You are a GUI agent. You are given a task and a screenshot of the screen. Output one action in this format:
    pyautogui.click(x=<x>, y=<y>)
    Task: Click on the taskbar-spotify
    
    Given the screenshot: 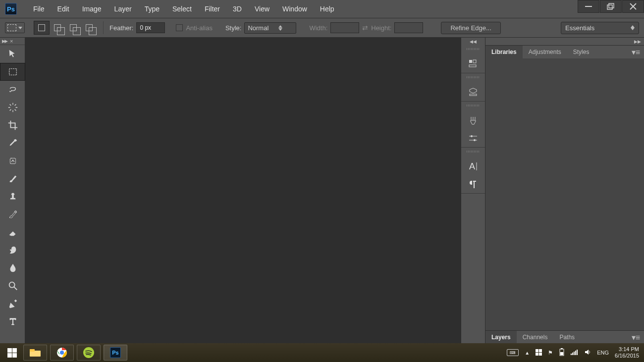 What is the action you would take?
    pyautogui.click(x=89, y=353)
    